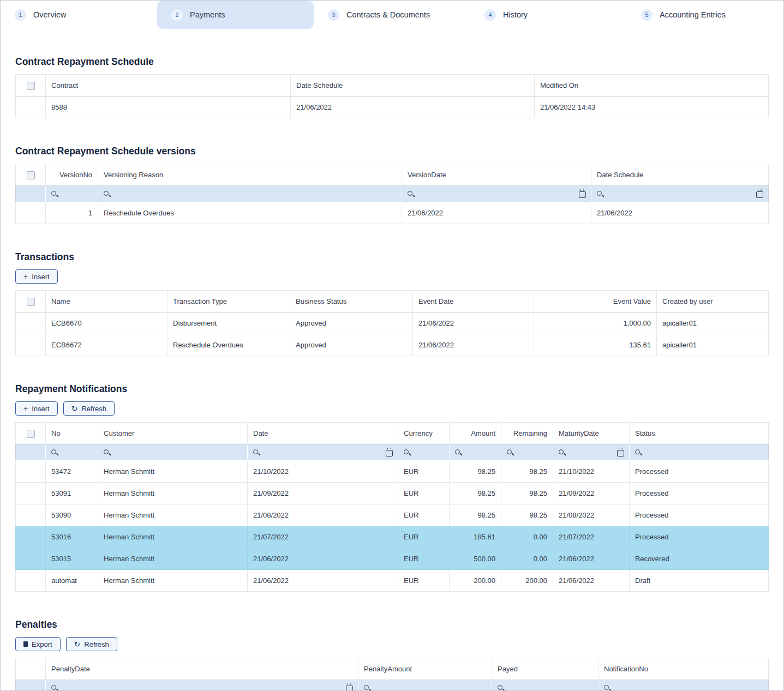  I want to click on cell-amount: 98.25, so click(476, 494).